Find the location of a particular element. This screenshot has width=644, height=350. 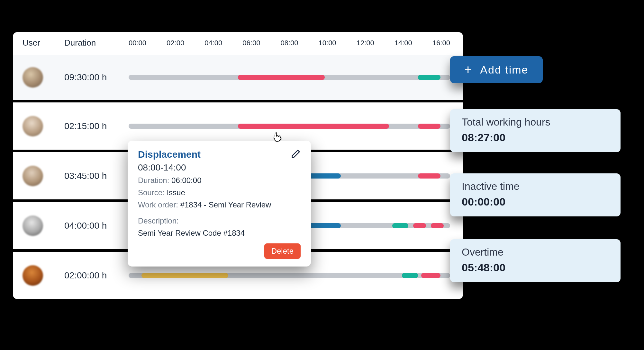

duration-cell: 02:15:00 h is located at coordinates (96, 126).